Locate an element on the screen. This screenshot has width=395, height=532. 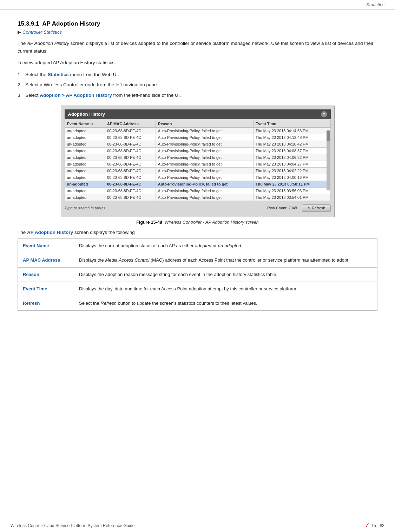
refresh-label: Refresh is located at coordinates (319, 208).